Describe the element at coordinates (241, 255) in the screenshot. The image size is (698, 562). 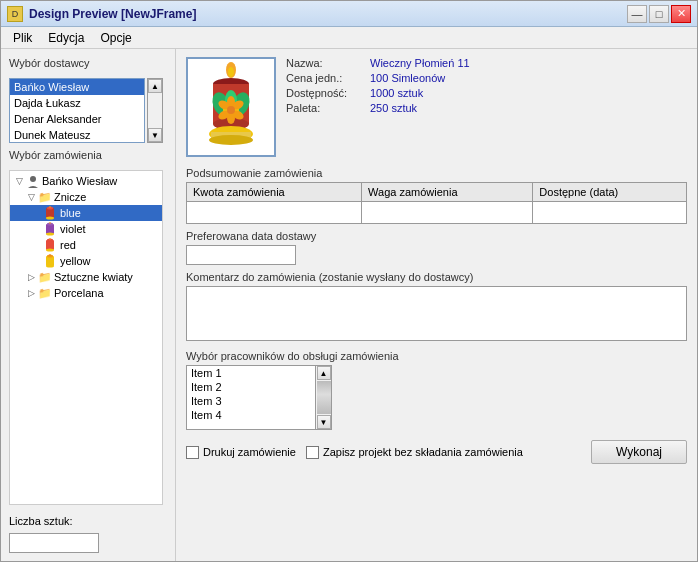
I see `delivery-date-input` at that location.